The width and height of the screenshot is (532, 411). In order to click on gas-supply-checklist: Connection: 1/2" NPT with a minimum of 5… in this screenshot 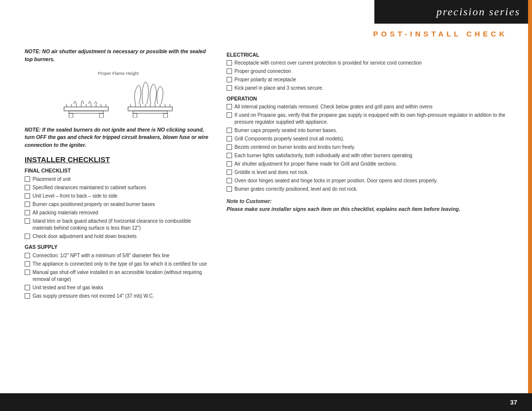, I will do `click(118, 276)`.